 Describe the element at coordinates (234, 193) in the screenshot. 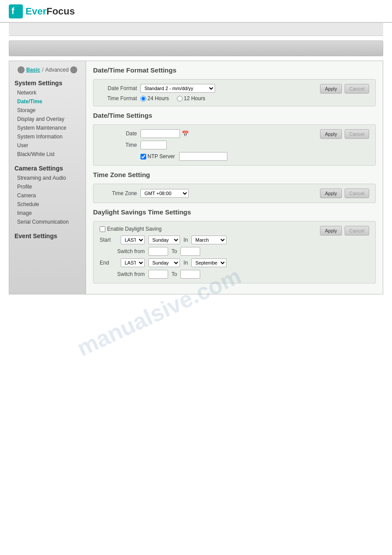

I see `timezone-box: Time Zone GMT +08:00 Apply Cancel` at that location.